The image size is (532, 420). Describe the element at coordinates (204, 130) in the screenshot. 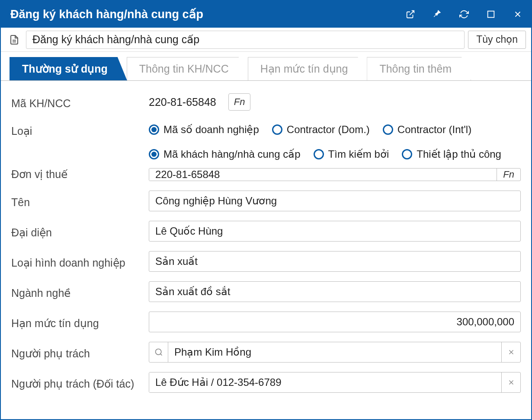

I see `radio-business-code: Mã số doanh nghiệp` at that location.